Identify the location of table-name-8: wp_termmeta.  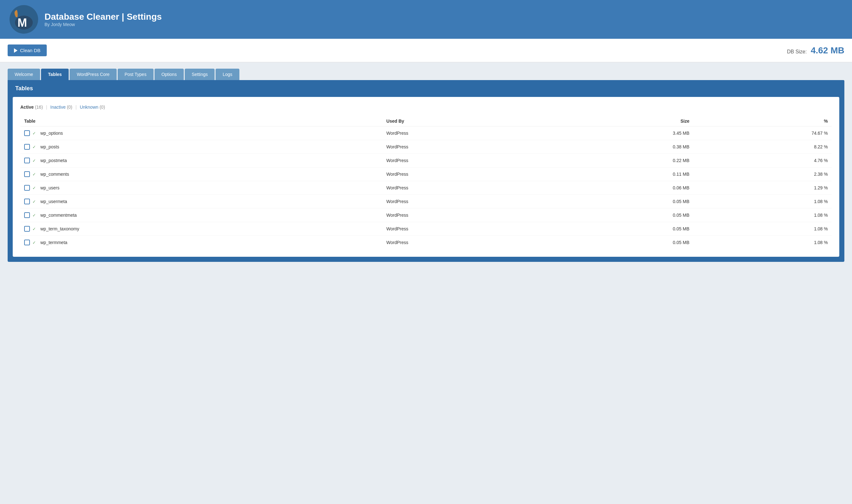
(54, 242).